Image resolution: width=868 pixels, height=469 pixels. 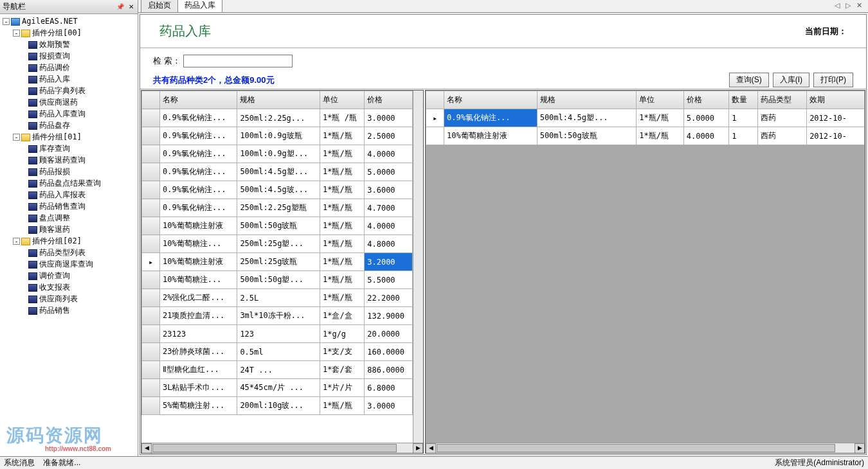 What do you see at coordinates (50, 21) in the screenshot?
I see `tree-root-label: AgileEAS.NET` at bounding box center [50, 21].